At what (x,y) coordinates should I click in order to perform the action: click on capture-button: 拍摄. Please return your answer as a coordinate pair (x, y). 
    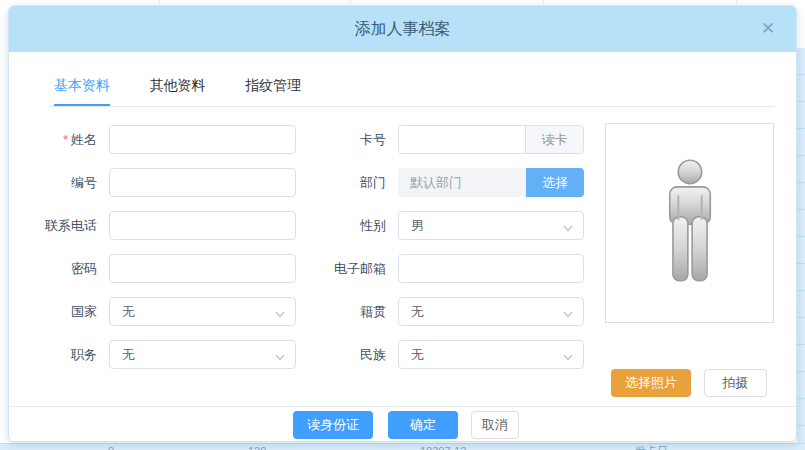
    Looking at the image, I should click on (736, 383).